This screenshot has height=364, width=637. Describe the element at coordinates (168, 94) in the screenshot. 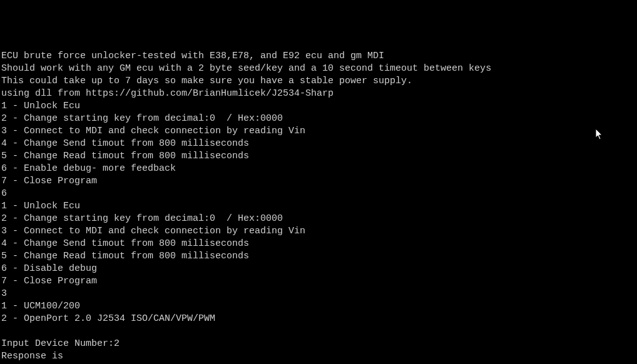

I see `terminal-line: using dll from https://github.com/BrianH…` at that location.